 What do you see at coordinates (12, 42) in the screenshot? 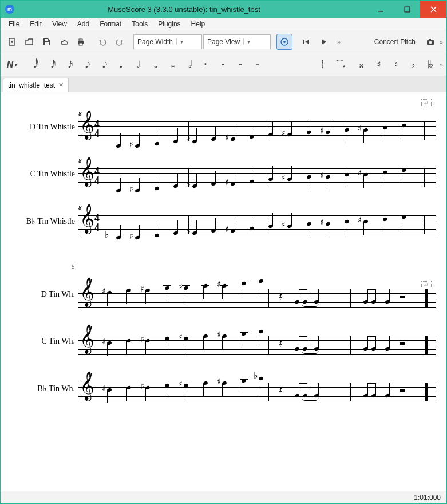
I see `new-button` at bounding box center [12, 42].